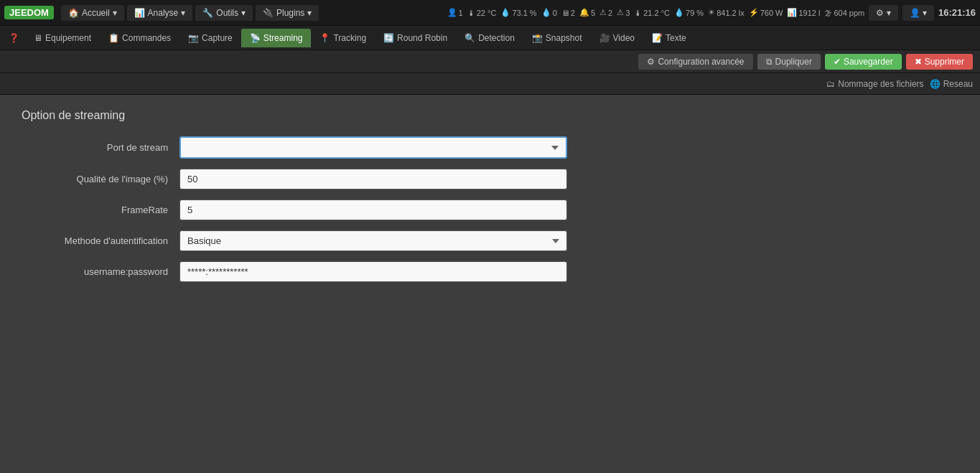 This screenshot has height=473, width=980. I want to click on plugins-icon: 🔌, so click(269, 13).